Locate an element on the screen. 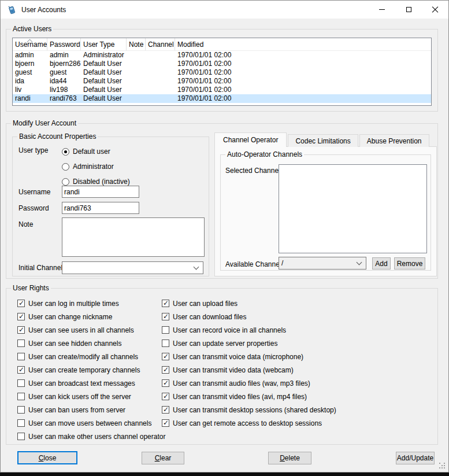  right-checkbox-row: User can get remote access to desktop se… is located at coordinates (249, 423).